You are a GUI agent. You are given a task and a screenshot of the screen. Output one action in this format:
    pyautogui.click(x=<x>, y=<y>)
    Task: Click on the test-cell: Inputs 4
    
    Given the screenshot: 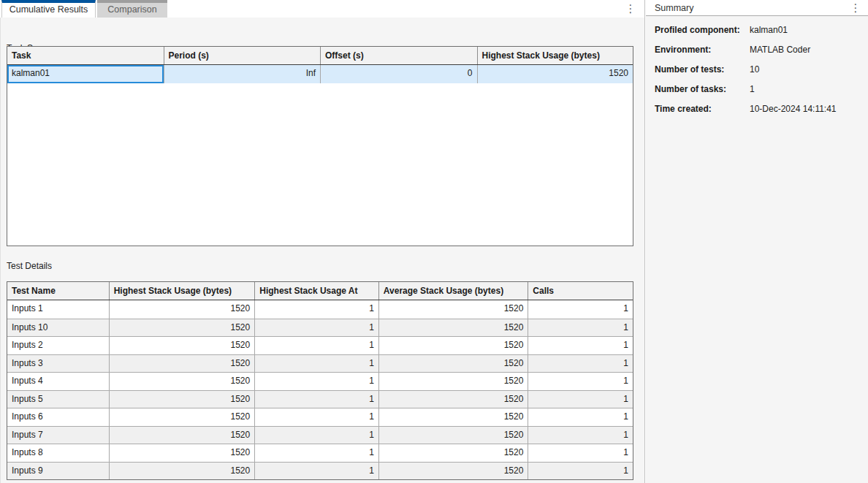 What is the action you would take?
    pyautogui.click(x=58, y=381)
    